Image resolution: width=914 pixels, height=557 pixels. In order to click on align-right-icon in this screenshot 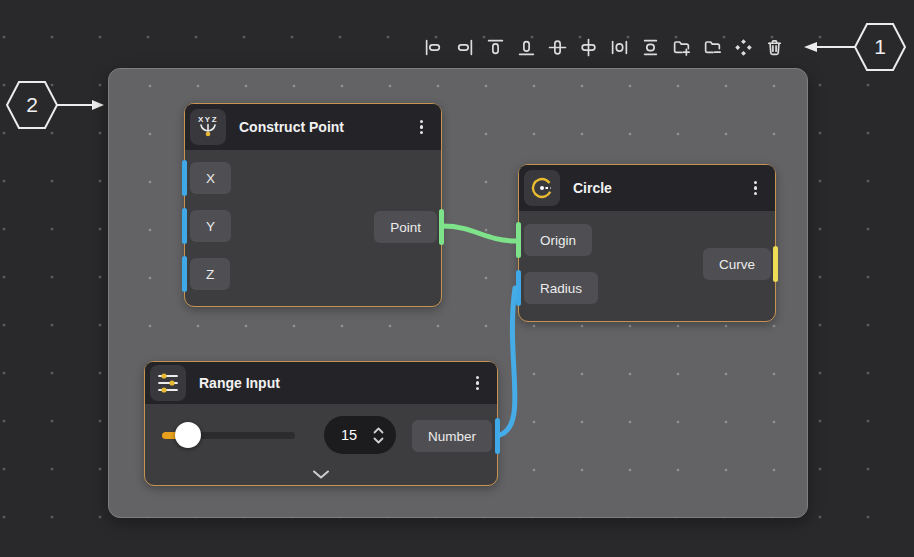, I will do `click(464, 48)`.